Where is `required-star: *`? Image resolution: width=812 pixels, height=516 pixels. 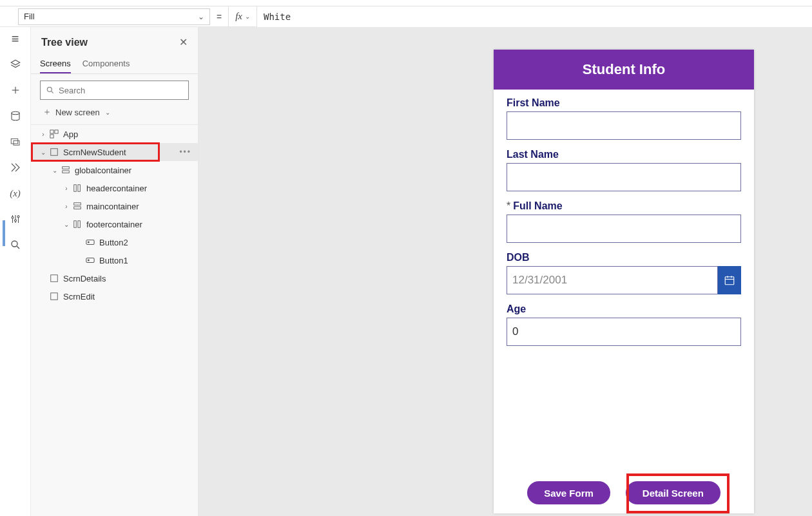
required-star: * is located at coordinates (508, 206).